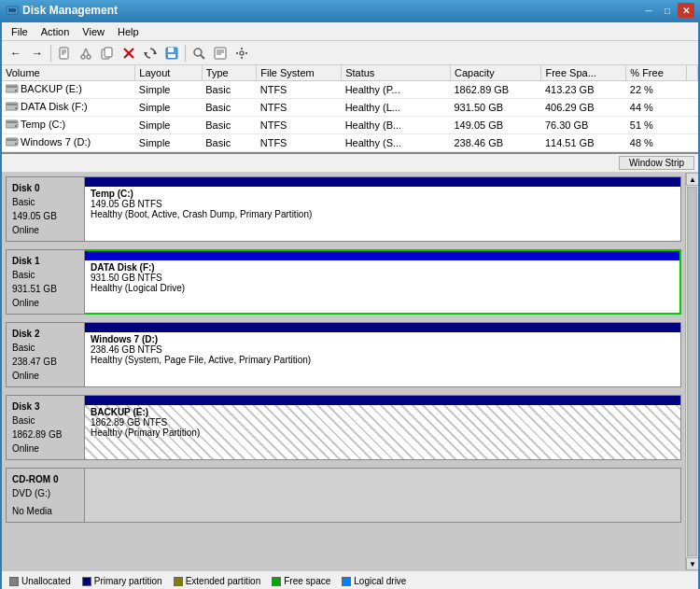  Describe the element at coordinates (396, 125) in the screenshot. I see `cell-status: Healthy (B...` at that location.